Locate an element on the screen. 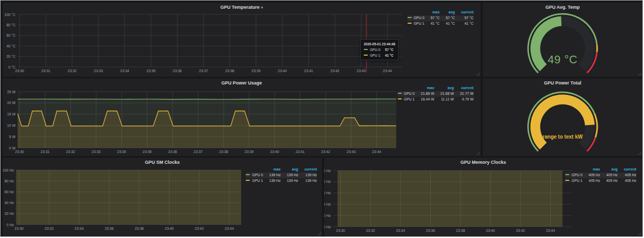 Image resolution: width=644 pixels, height=238 pixels. svg-text: 0 W is located at coordinates (12, 148).